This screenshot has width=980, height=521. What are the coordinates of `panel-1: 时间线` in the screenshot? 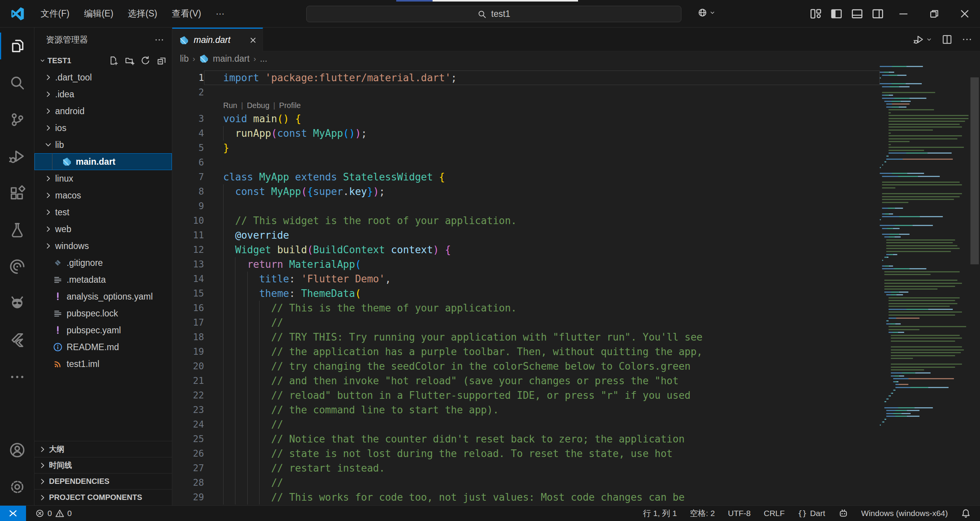 It's located at (103, 465).